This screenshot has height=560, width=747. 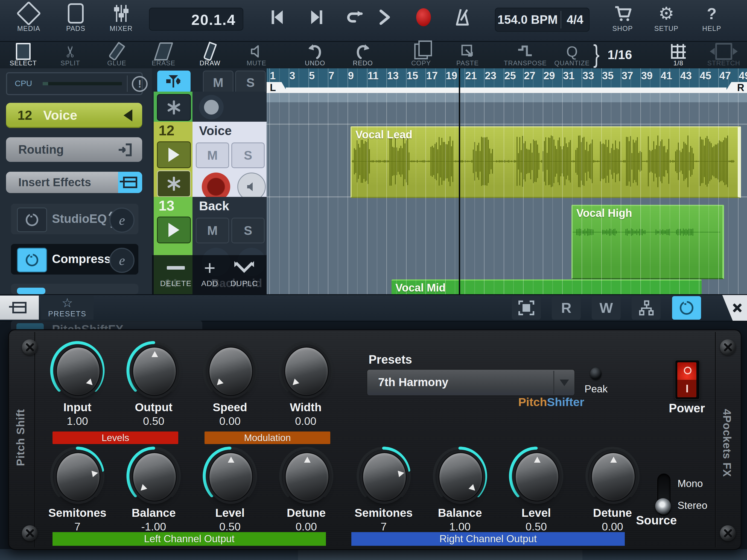 What do you see at coordinates (546, 162) in the screenshot?
I see `clip-vocal-lead: Vocal Lead` at bounding box center [546, 162].